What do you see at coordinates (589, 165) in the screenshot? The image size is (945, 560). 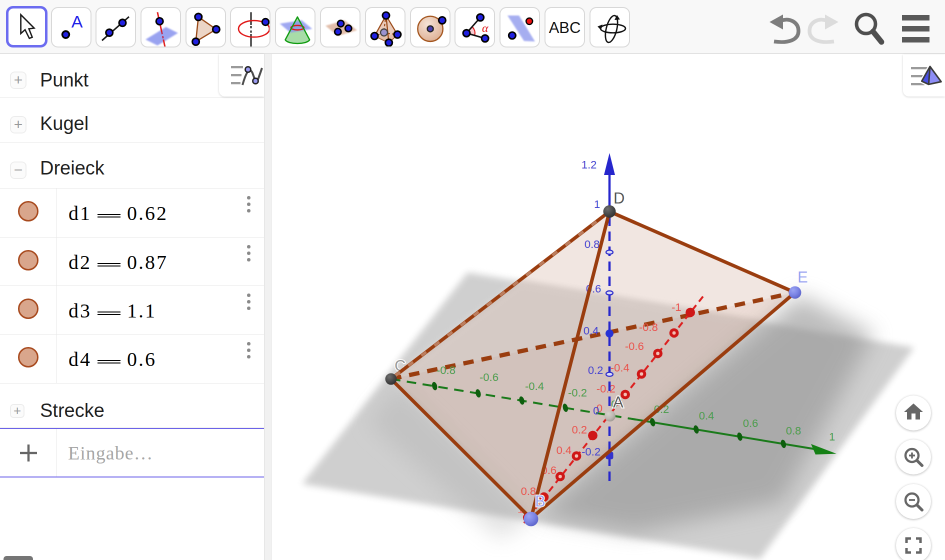 I see `svg-text: 1.2` at bounding box center [589, 165].